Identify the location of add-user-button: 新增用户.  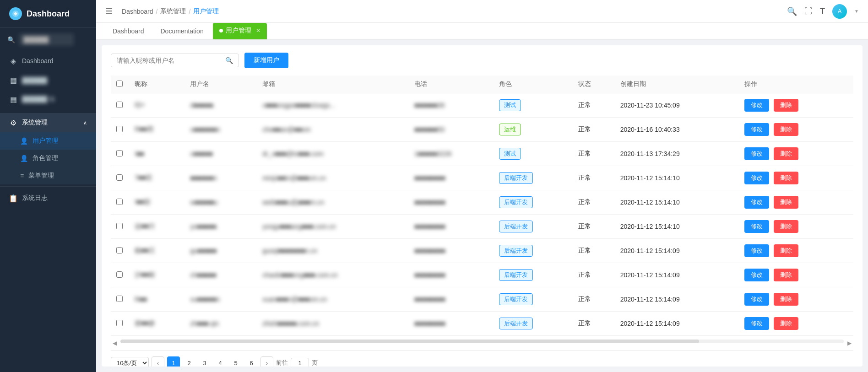
(266, 60).